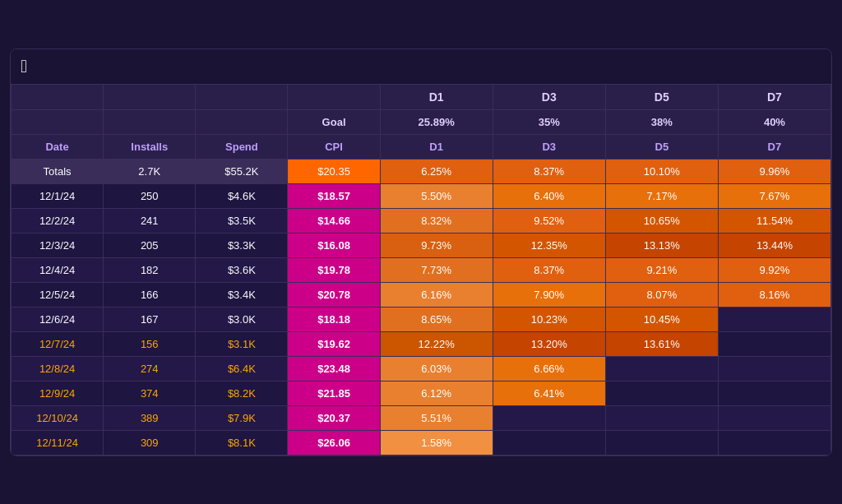 The image size is (842, 504). I want to click on row-date: 12/5/24, so click(58, 294).